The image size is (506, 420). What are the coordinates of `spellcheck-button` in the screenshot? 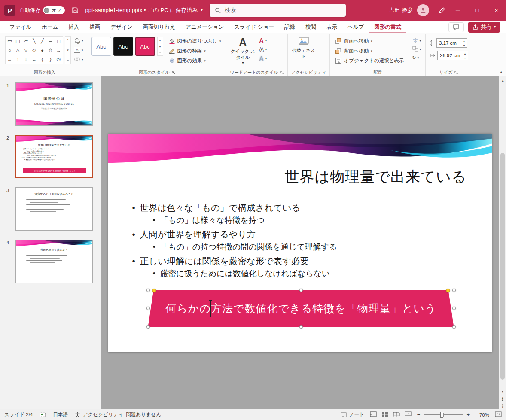 It's located at (43, 415).